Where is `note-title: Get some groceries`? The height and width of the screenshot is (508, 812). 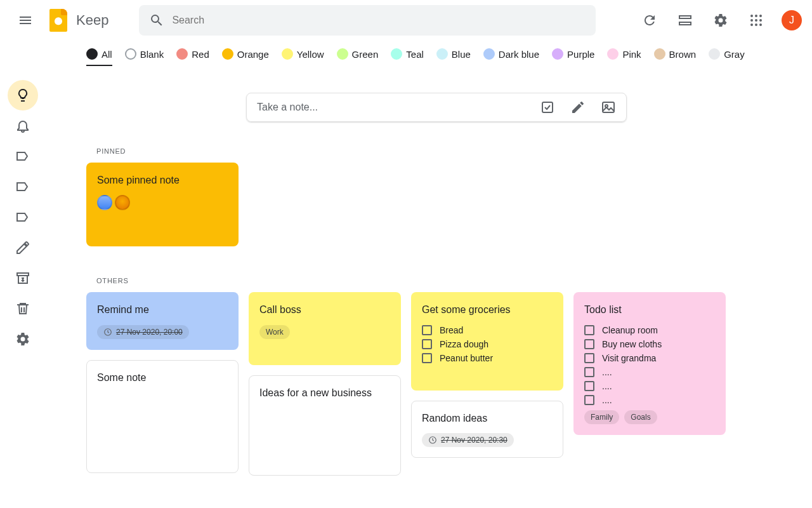 note-title: Get some groceries is located at coordinates (487, 310).